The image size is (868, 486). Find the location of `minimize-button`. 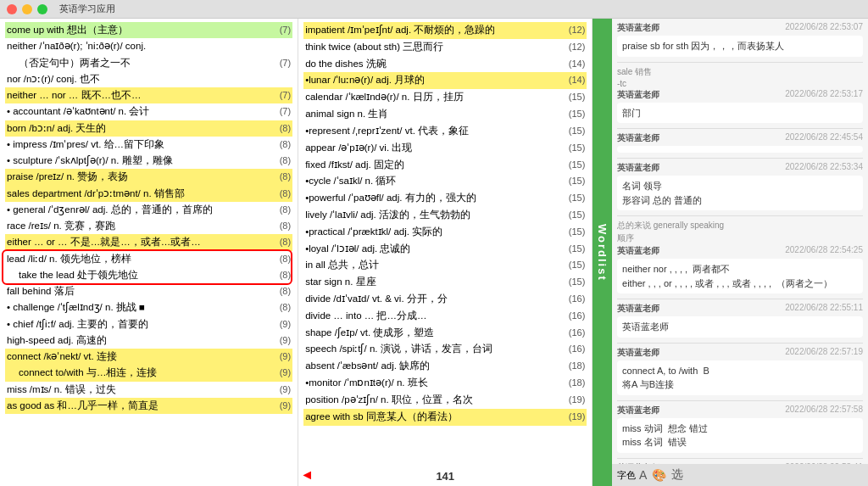

minimize-button is located at coordinates (27, 9).